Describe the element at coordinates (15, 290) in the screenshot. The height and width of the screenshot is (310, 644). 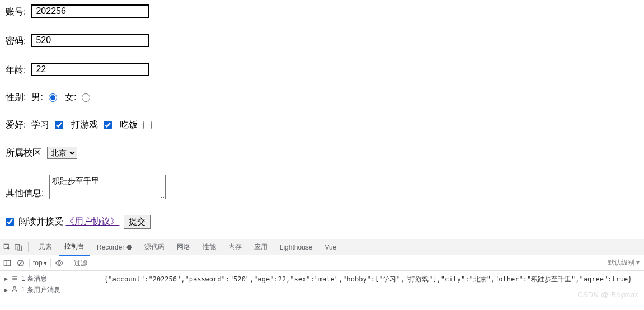
I see `user-icon` at that location.